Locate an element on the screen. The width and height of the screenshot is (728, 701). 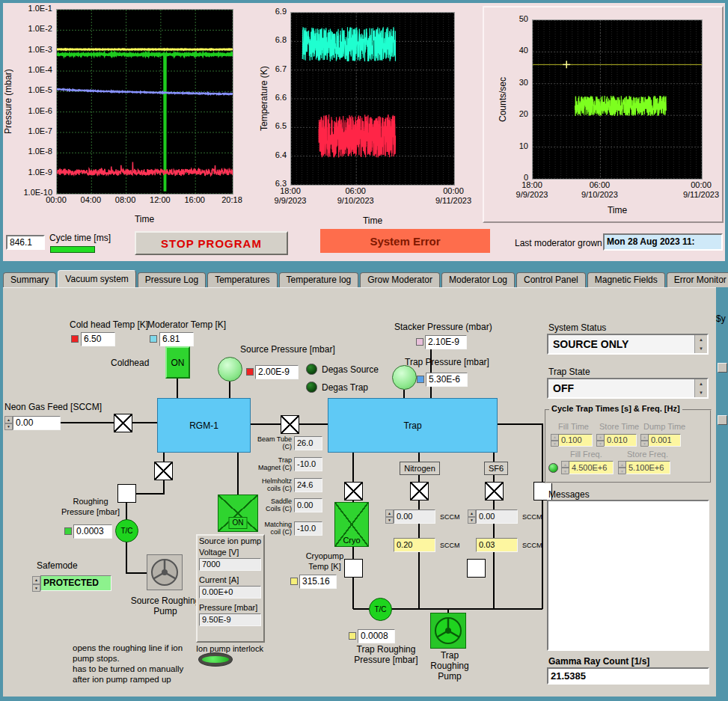
source-trap-valve is located at coordinates (290, 425).